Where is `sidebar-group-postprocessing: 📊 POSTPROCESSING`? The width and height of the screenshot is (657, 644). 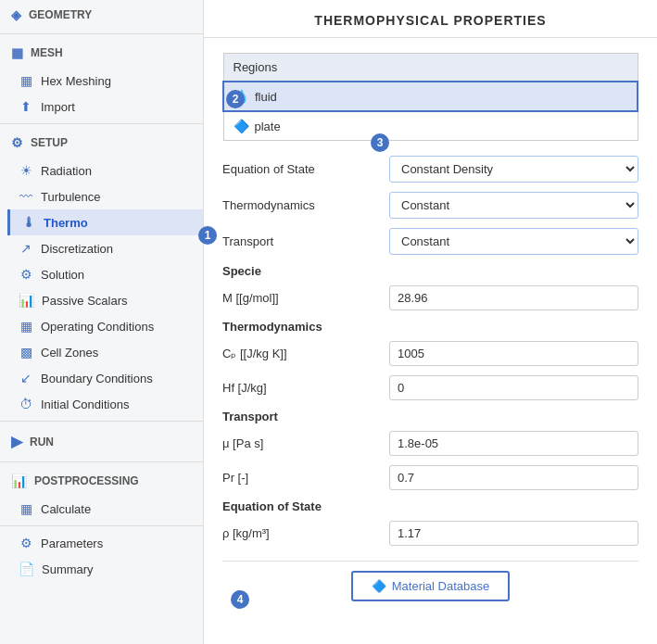
sidebar-group-postprocessing: 📊 POSTPROCESSING is located at coordinates (102, 481).